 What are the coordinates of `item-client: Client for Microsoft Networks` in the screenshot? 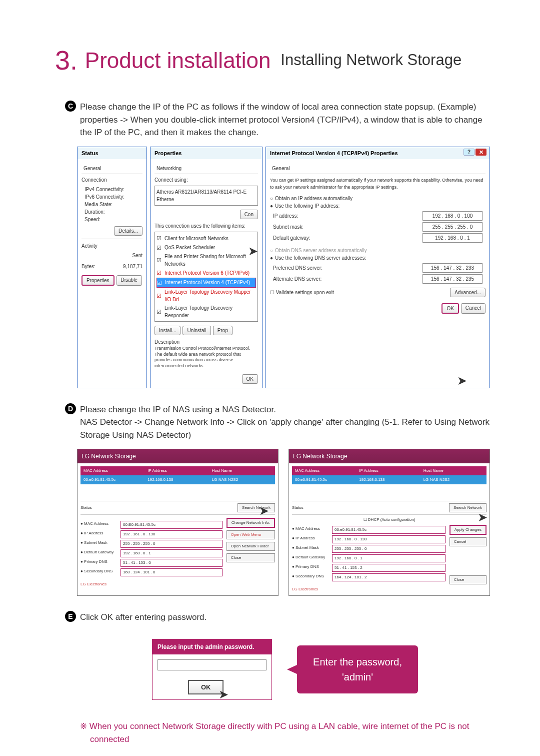 It's located at (206, 238).